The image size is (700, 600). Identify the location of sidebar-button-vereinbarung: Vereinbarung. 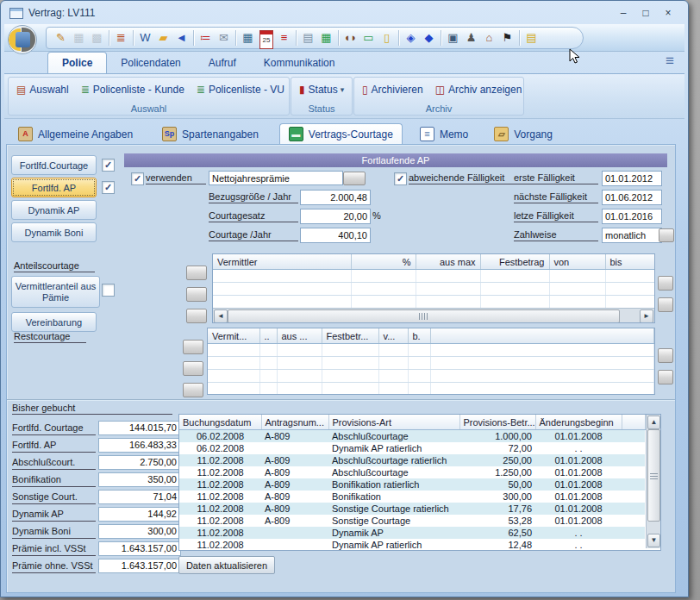
(53, 322).